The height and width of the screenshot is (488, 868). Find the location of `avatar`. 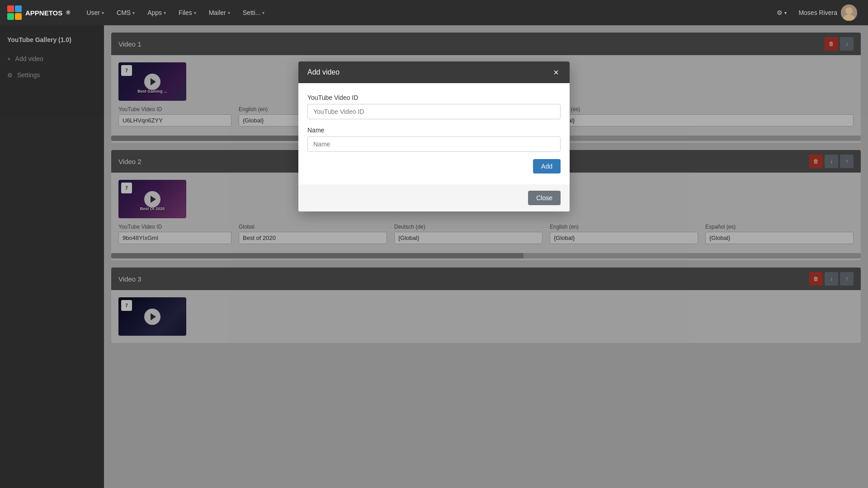

avatar is located at coordinates (849, 13).